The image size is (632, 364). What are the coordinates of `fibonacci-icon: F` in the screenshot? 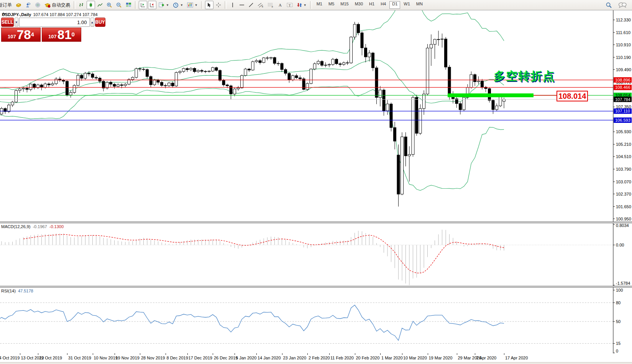 It's located at (271, 5).